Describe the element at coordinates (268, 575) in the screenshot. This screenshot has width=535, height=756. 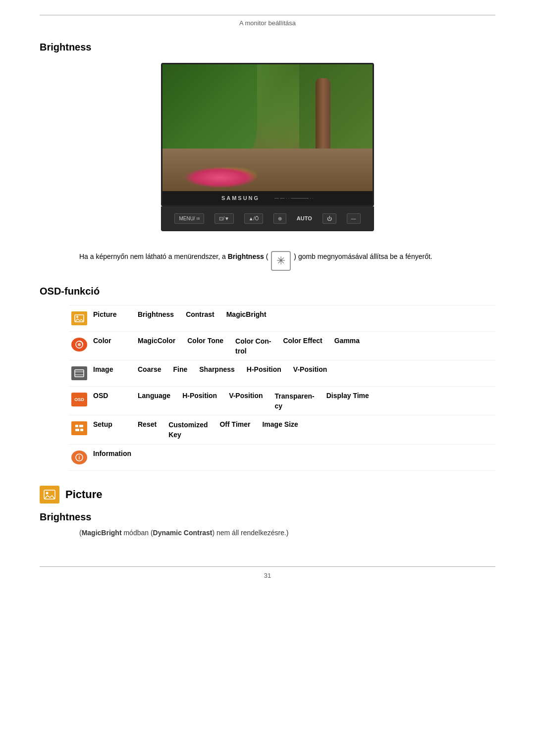
I see `page-footer: 31` at that location.